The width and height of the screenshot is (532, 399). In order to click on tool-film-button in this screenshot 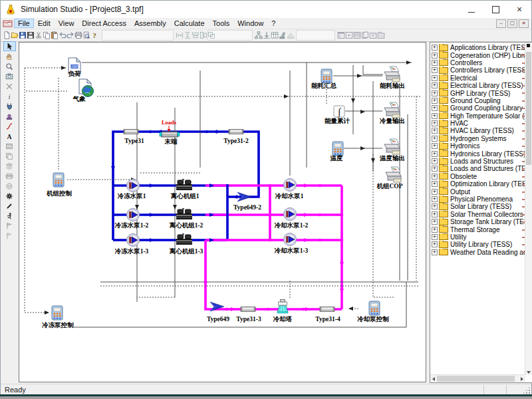, I will do `click(9, 146)`.